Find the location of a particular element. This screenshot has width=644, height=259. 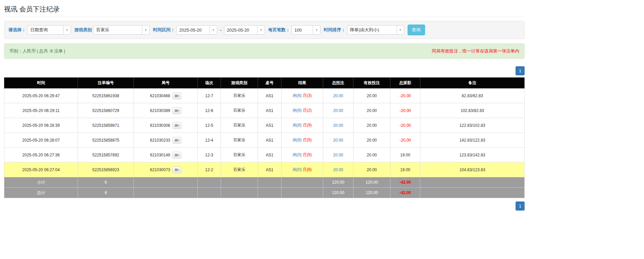

cell-time: 2025-05-20 06:27:36 is located at coordinates (41, 155).